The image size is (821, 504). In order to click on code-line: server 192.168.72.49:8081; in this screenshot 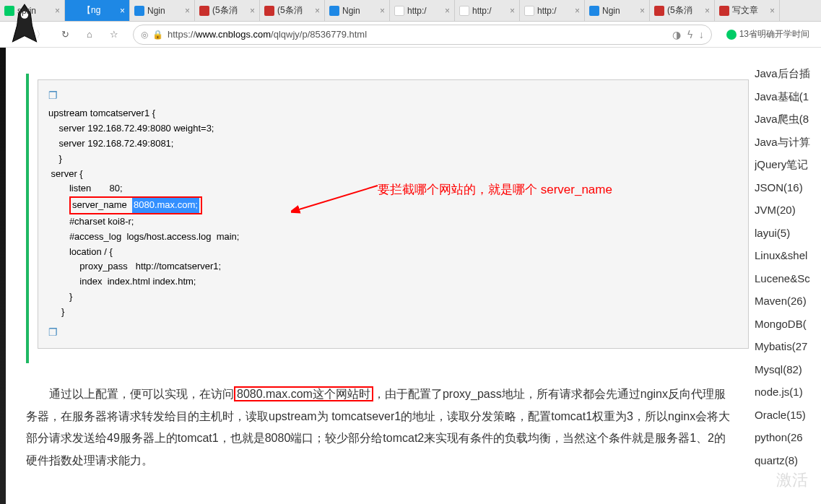, I will do `click(393, 144)`.